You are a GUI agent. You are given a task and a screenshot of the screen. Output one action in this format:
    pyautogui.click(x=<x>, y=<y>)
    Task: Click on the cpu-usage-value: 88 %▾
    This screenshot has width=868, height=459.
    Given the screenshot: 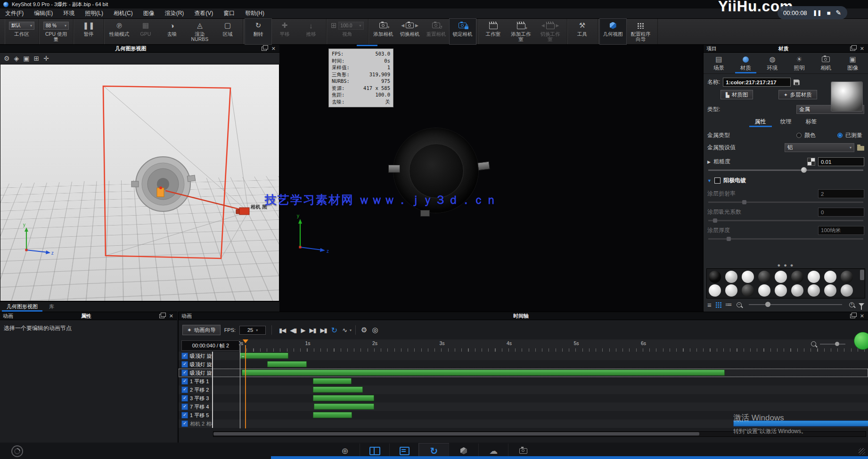 What is the action you would take?
    pyautogui.click(x=56, y=25)
    